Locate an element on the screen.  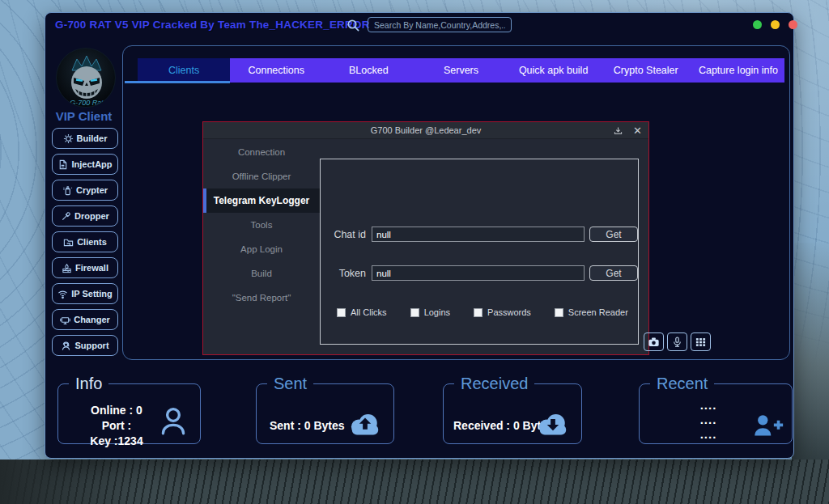
cloud-download-icon is located at coordinates (553, 426).